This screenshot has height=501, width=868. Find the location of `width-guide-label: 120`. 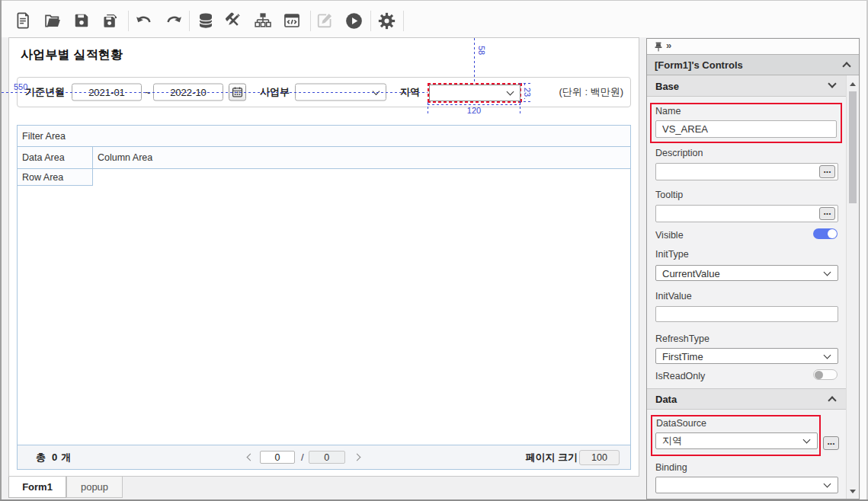

width-guide-label: 120 is located at coordinates (474, 111).